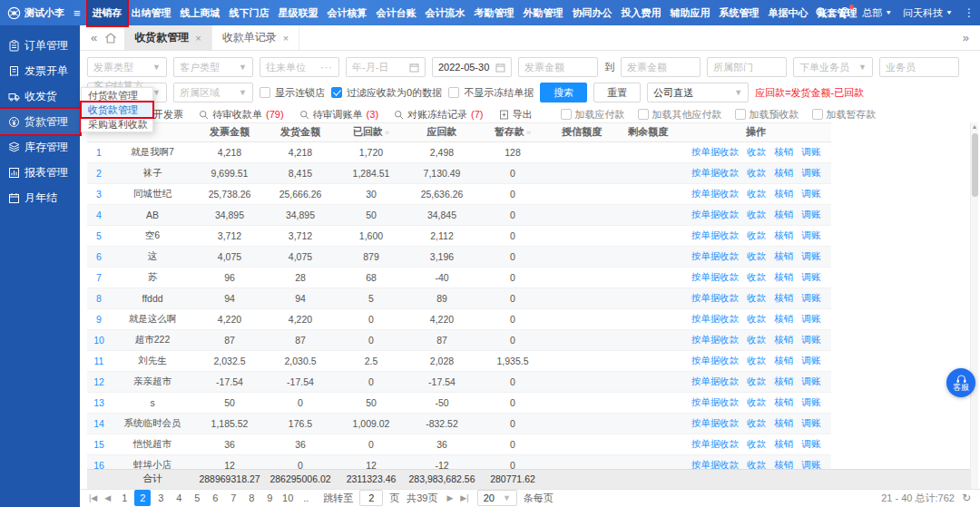 The image size is (980, 507). What do you see at coordinates (833, 67) in the screenshot?
I see `order-salesman-select: 下单业务员▼` at bounding box center [833, 67].